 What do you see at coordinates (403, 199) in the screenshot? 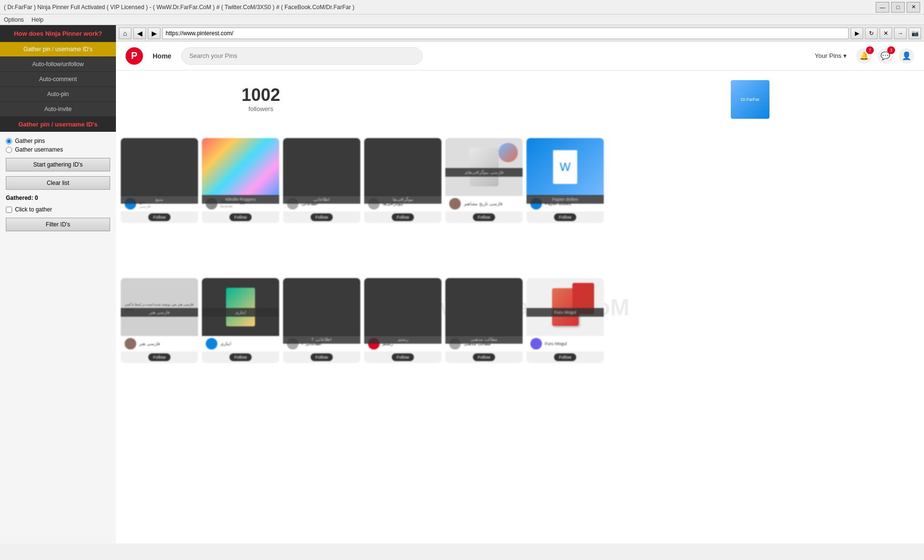
I see `pin-title: بیوگرافی‌ها` at bounding box center [403, 199].